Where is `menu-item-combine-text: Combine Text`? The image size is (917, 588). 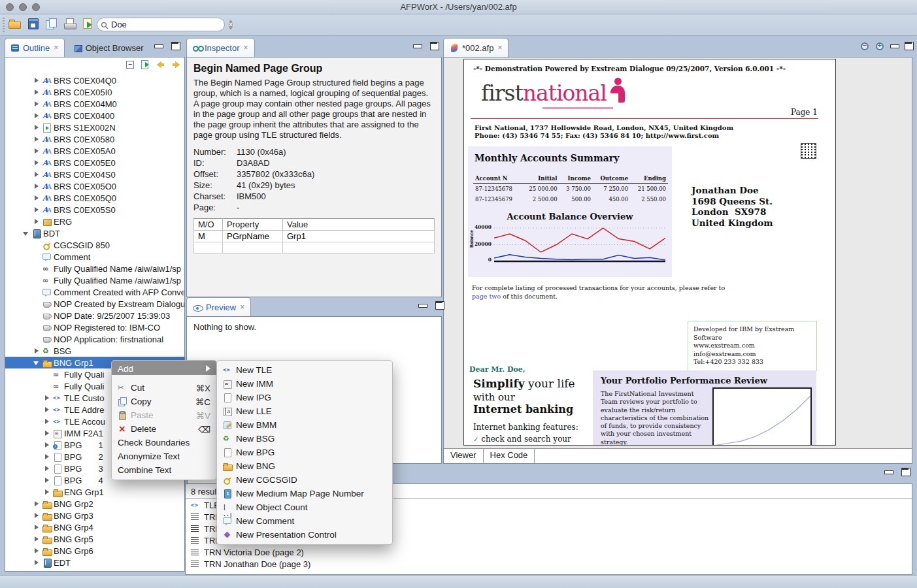
menu-item-combine-text: Combine Text is located at coordinates (164, 470).